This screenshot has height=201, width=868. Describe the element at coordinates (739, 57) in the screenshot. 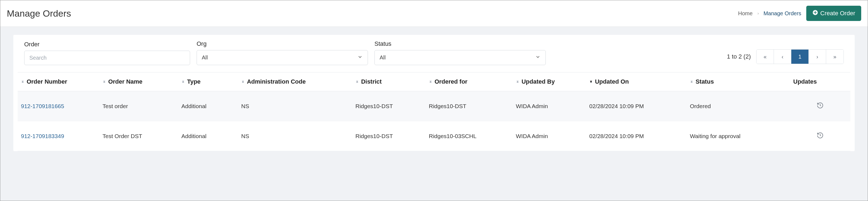

I see `pagination-summary: 1 to 2 (2)` at that location.